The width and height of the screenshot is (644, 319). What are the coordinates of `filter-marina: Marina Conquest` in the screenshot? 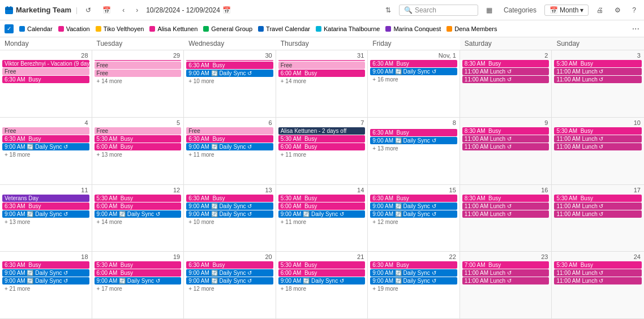 It's located at (413, 29).